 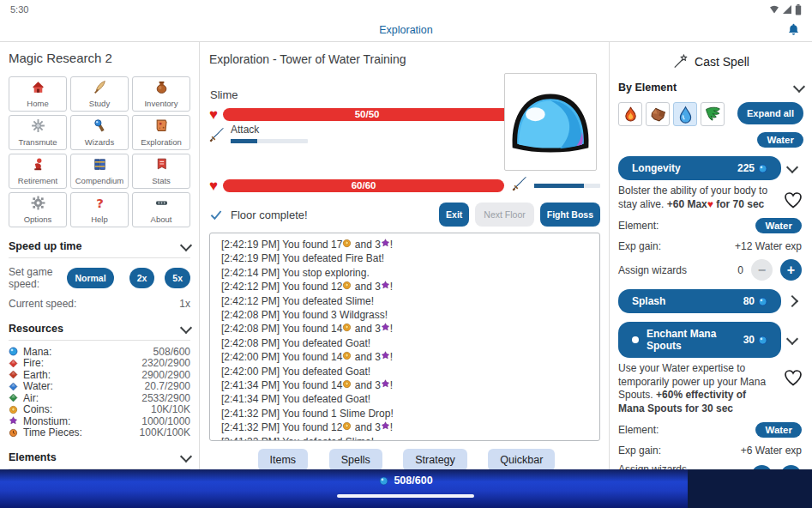 I want to click on tab-spells: Spells, so click(x=356, y=459).